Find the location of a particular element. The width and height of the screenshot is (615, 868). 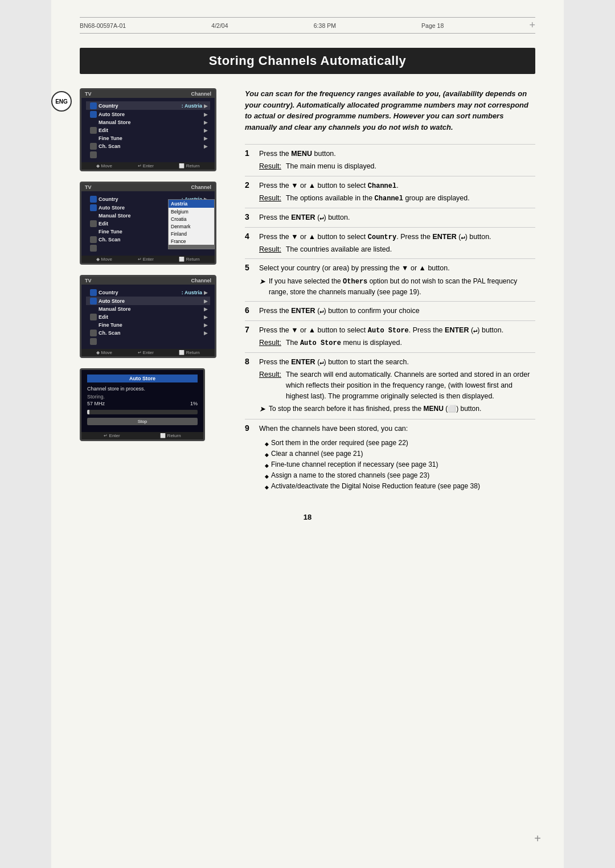

step-num-5: 5 is located at coordinates (252, 268).